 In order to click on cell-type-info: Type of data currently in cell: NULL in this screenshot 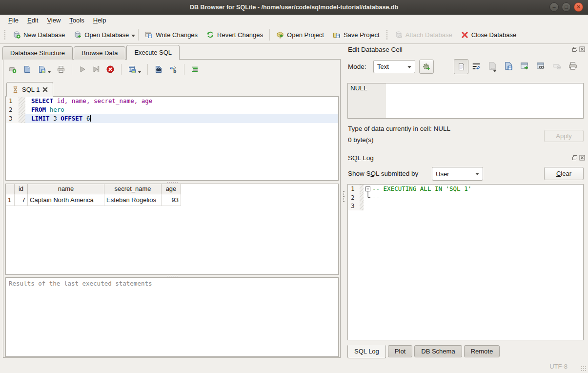, I will do `click(399, 129)`.